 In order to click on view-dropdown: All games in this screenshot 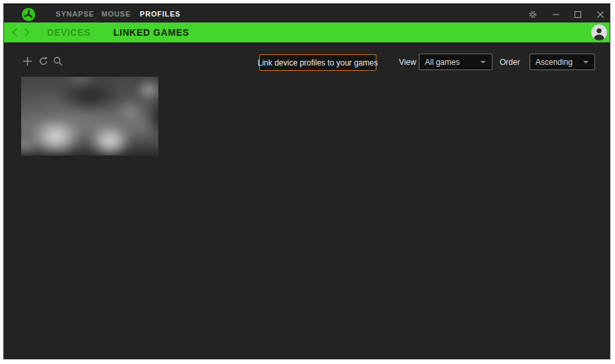, I will do `click(456, 62)`.